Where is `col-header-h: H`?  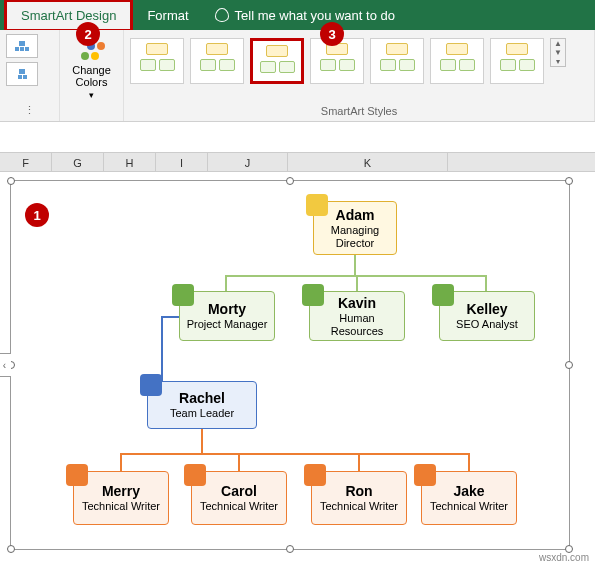 col-header-h: H is located at coordinates (130, 162).